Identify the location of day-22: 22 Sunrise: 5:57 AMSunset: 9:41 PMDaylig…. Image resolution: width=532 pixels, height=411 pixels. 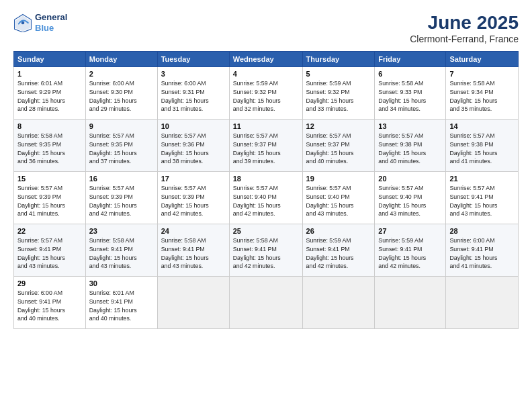
(50, 250).